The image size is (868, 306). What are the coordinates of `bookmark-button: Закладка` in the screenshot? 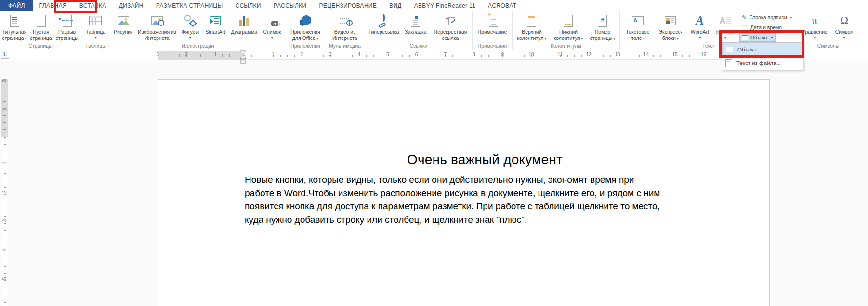 It's located at (416, 27).